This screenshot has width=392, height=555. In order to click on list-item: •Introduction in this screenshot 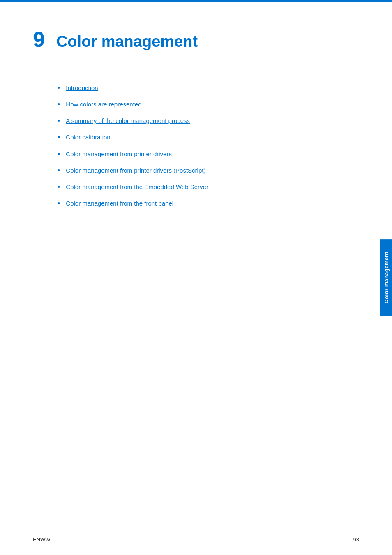, I will do `click(208, 88)`.